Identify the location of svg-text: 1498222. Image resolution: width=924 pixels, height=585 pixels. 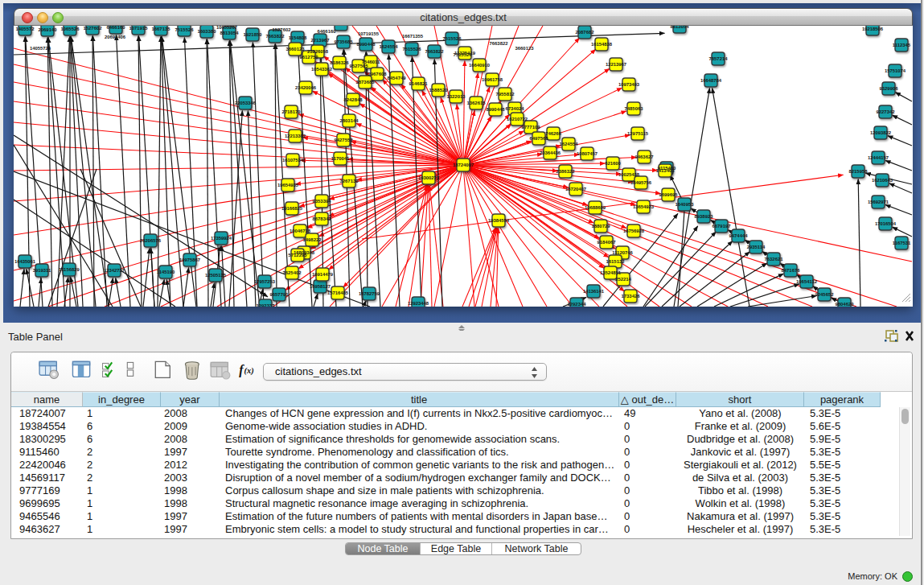
(313, 240).